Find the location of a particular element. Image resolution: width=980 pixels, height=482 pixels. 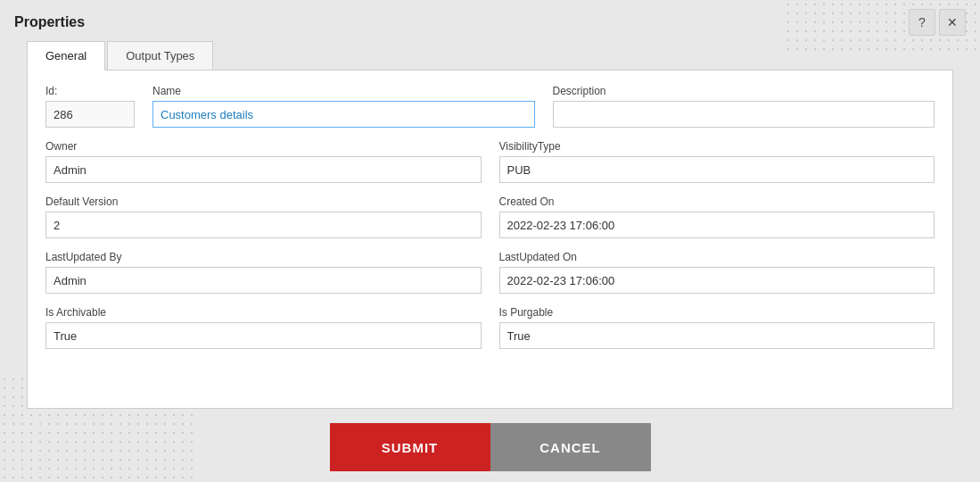

default-version-group: Default Version is located at coordinates (264, 217).